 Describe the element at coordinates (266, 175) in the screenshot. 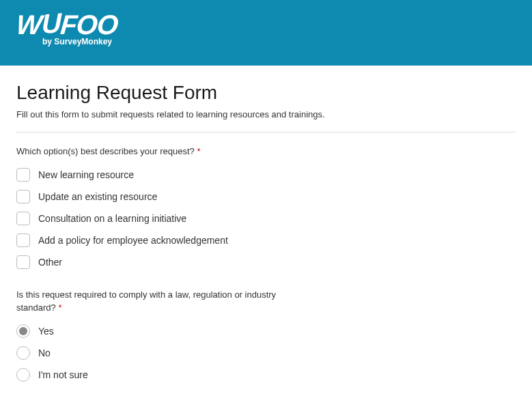

I see `checkbox-option-new-resource: New learning resource` at that location.